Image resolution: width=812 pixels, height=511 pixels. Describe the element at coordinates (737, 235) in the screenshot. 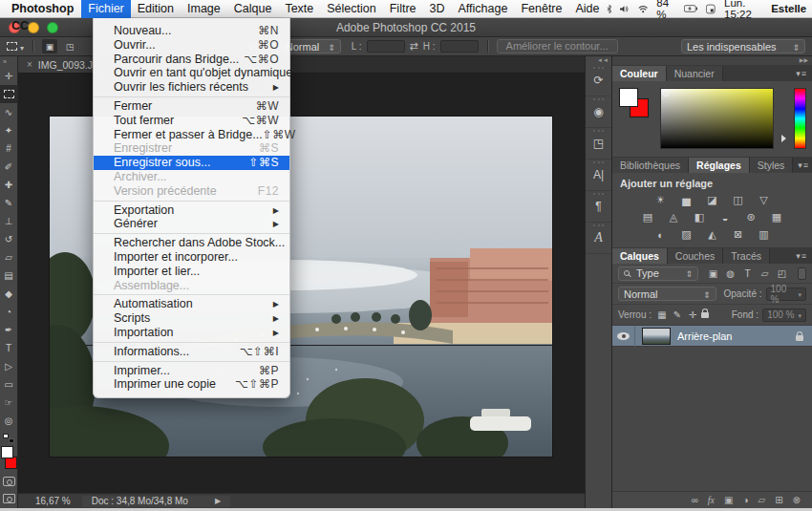

I see `selective-color-icon: ⊠` at that location.